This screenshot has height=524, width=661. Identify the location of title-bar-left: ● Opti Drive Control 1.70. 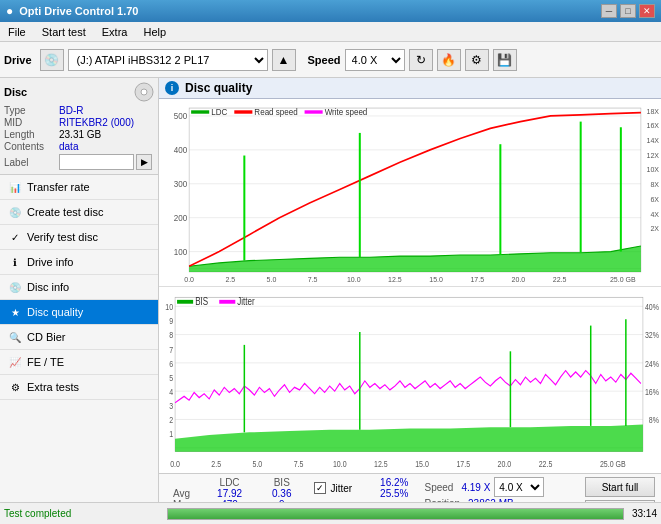
(72, 11).